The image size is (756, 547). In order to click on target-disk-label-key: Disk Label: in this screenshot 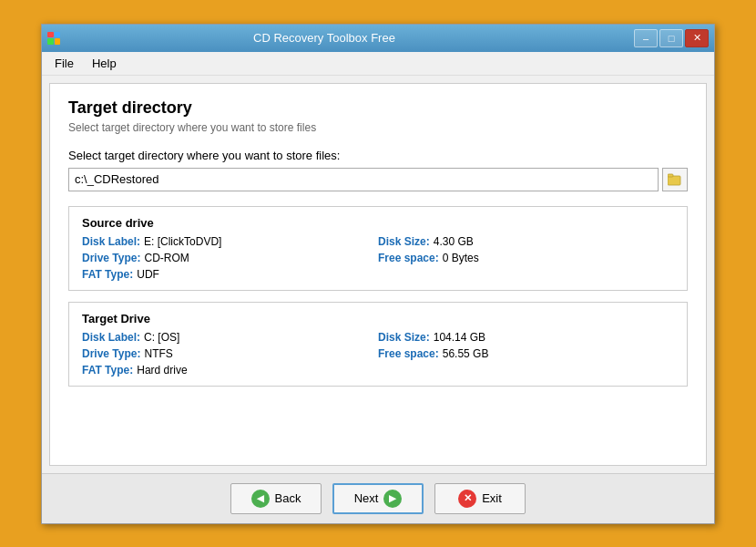, I will do `click(111, 337)`.